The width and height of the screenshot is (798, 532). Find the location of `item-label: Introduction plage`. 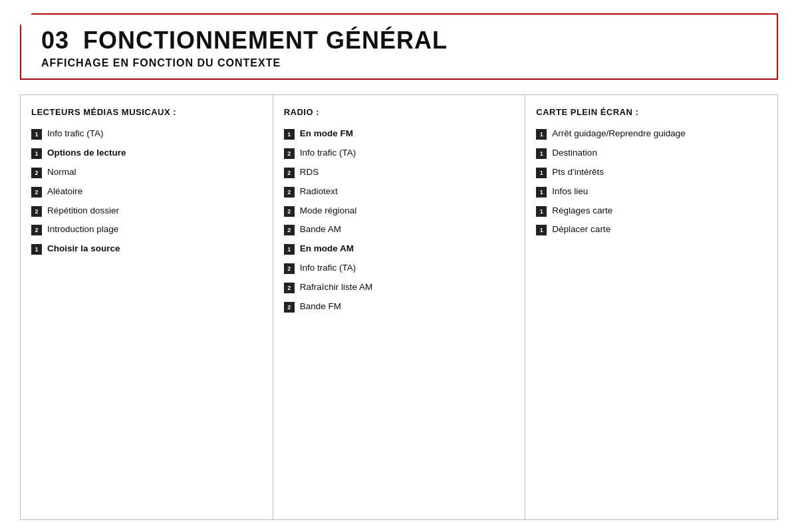

item-label: Introduction plage is located at coordinates (82, 230).